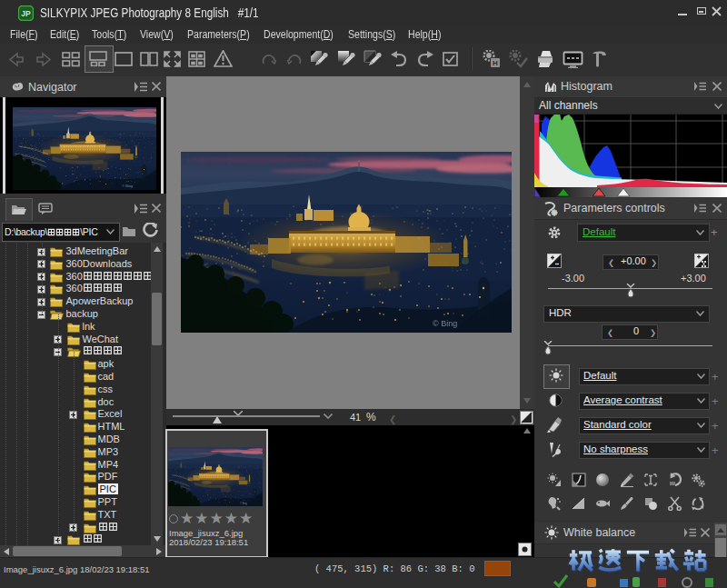 This screenshot has width=727, height=588. Describe the element at coordinates (495, 64) in the screenshot. I see `svg-text: H` at that location.